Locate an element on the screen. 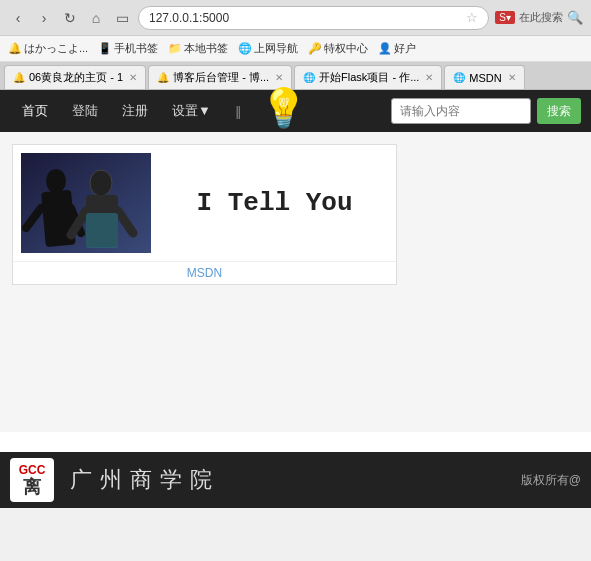 This screenshot has width=591, height=561. extension-area: S▾ 在此搜索 🔍 is located at coordinates (539, 18).